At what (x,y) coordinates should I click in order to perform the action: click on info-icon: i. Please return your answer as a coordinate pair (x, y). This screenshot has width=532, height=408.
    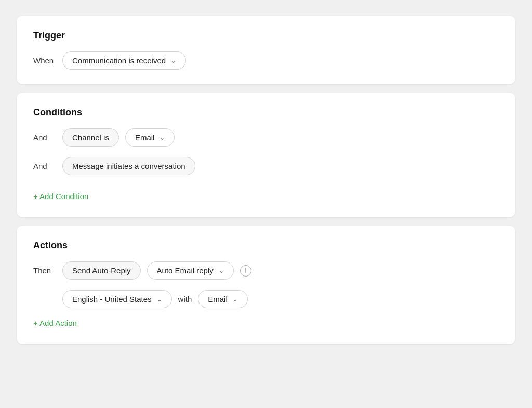
    Looking at the image, I should click on (246, 271).